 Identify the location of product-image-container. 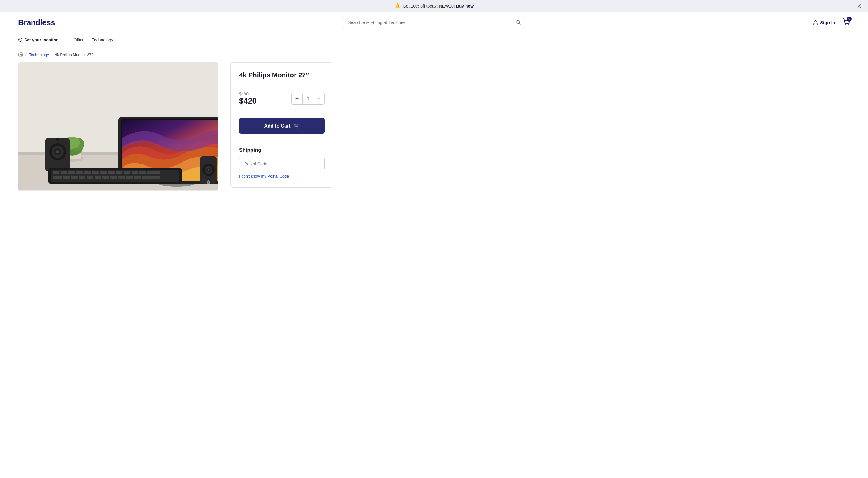
(118, 127).